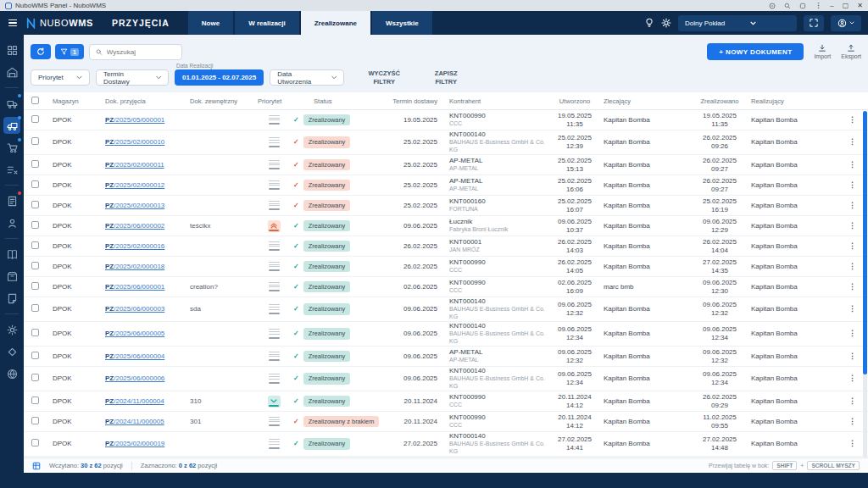 The height and width of the screenshot is (488, 868). What do you see at coordinates (12, 298) in the screenshot?
I see `sidebar-item-notes` at bounding box center [12, 298].